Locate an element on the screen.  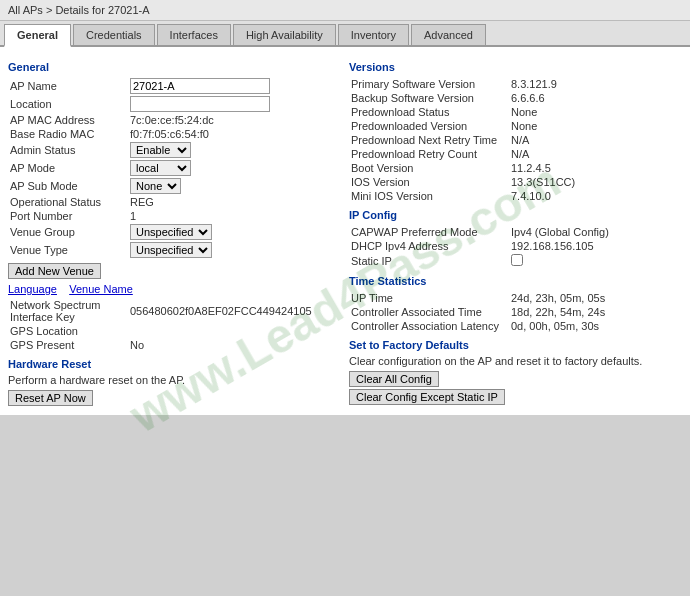
port-number-value: 1 is located at coordinates (234, 216).